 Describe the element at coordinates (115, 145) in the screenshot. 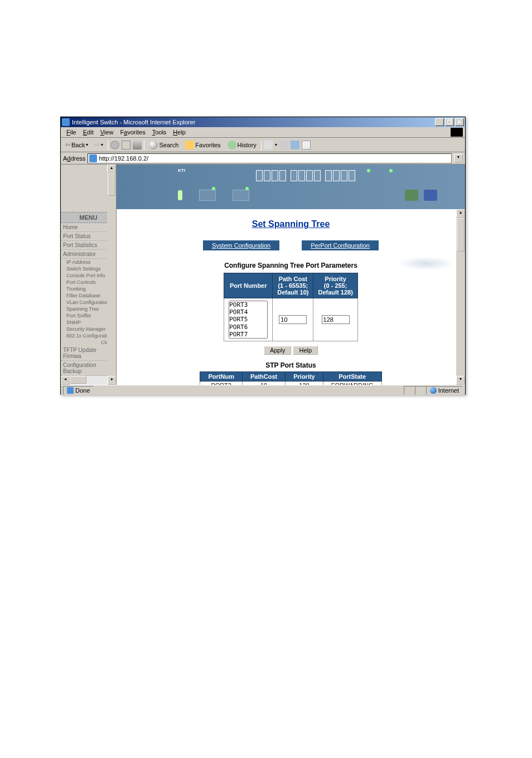

I see `stop-icon` at that location.